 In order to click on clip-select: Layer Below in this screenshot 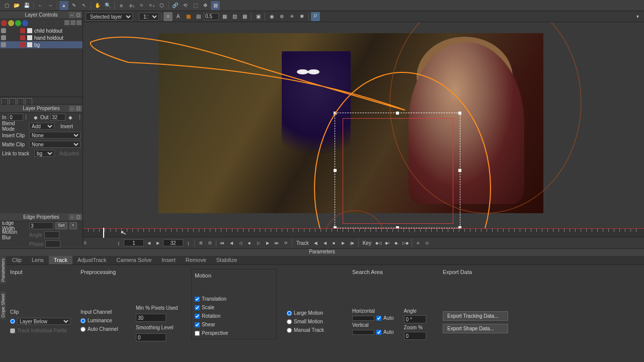, I will do `click(44, 321)`.